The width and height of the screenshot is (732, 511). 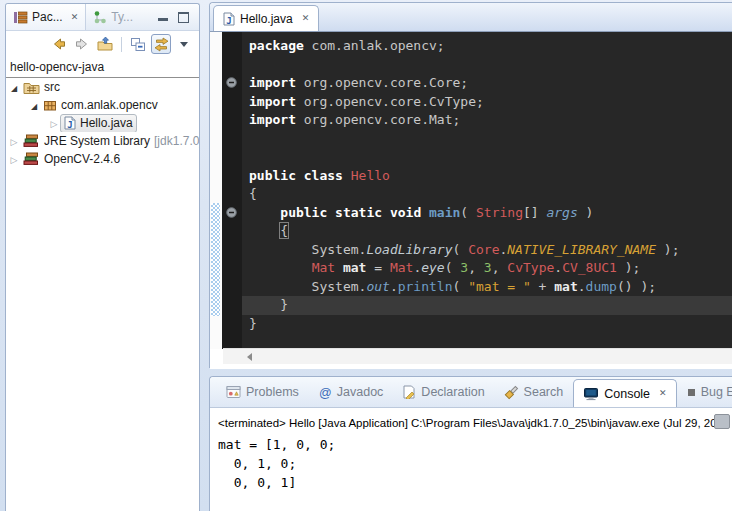 What do you see at coordinates (471, 392) in the screenshot?
I see `bottom-view-tabbar: Problems@JavadocDeclarationSearchConsole…` at bounding box center [471, 392].